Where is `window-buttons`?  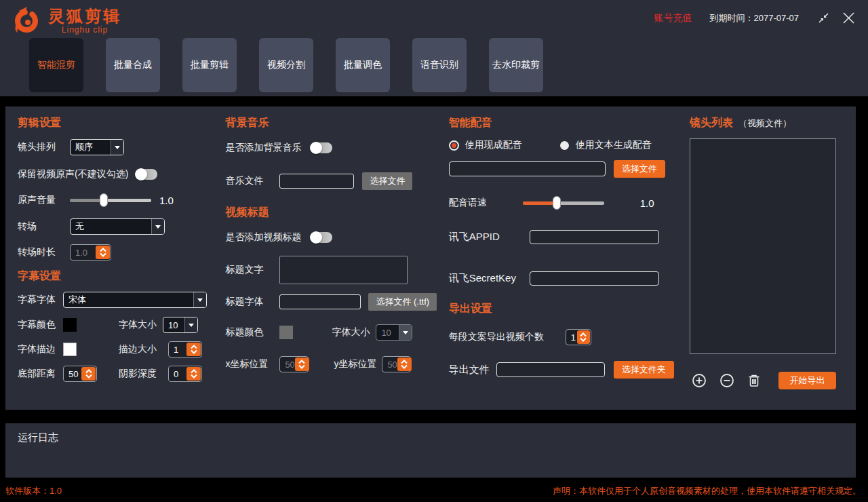 window-buttons is located at coordinates (836, 18).